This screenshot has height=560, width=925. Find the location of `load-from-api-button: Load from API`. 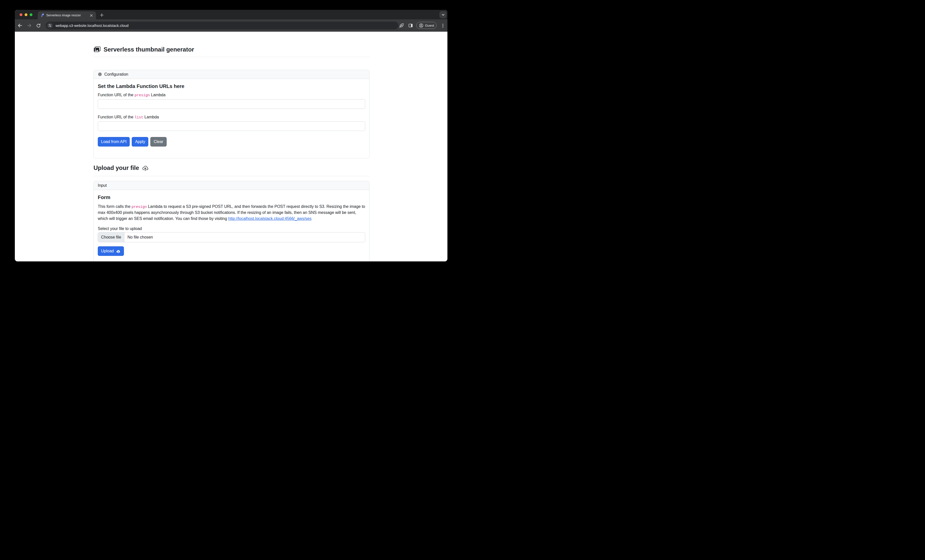

load-from-api-button: Load from API is located at coordinates (113, 142).